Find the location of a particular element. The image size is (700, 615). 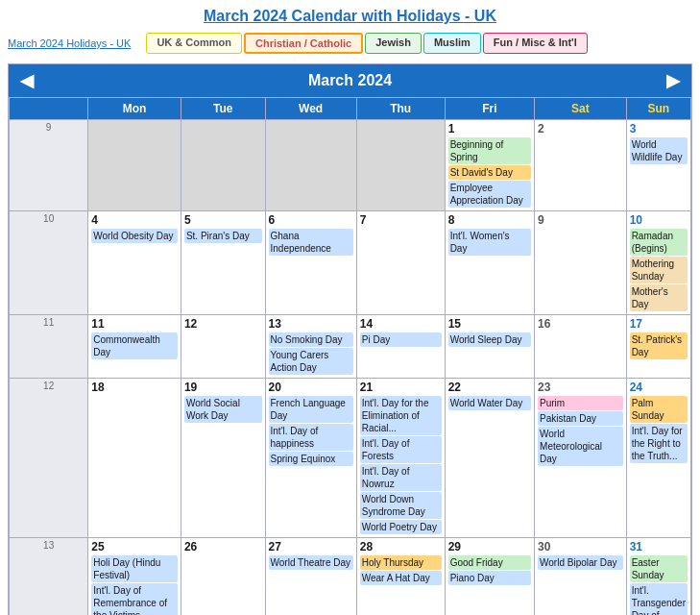

event-world-water-day: World Water Day is located at coordinates (490, 404).